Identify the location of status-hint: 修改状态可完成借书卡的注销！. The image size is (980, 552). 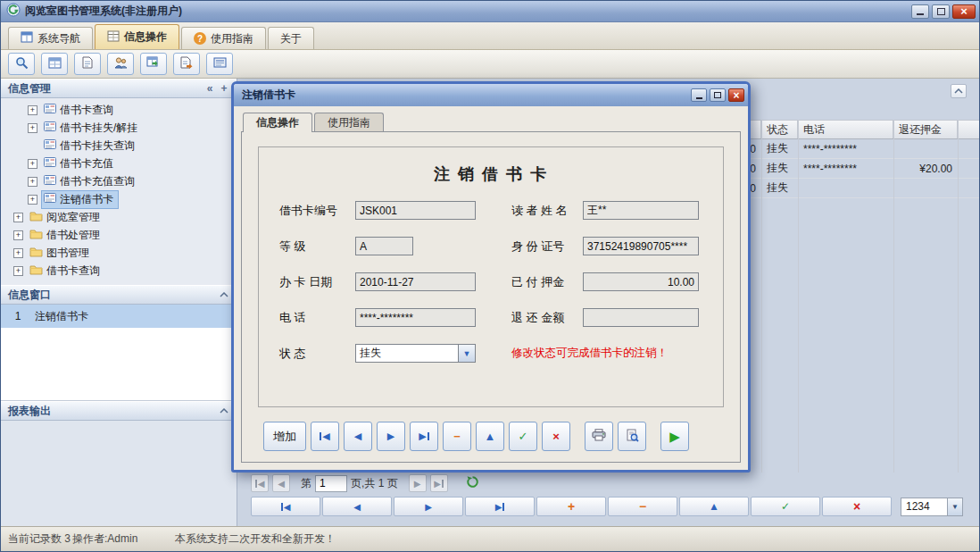
(587, 354).